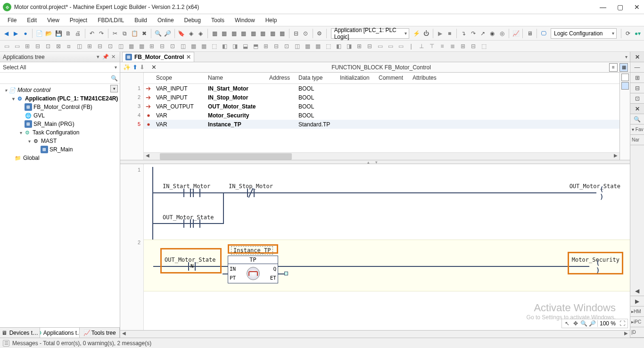 Image resolution: width=644 pixels, height=348 pixels. I want to click on splitter: ▴▾, so click(375, 162).